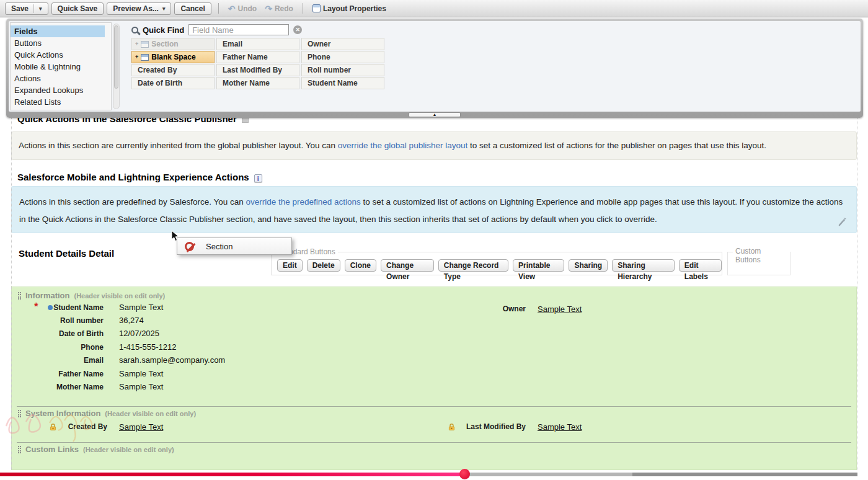 This screenshot has width=868, height=480. Describe the element at coordinates (316, 9) in the screenshot. I see `layout-properties-icon` at that location.